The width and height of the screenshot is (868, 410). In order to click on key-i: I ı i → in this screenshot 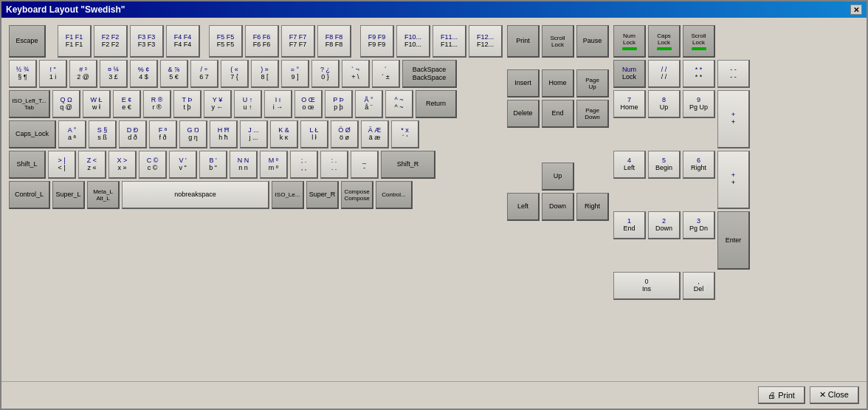, I will do `click(278, 104)`.